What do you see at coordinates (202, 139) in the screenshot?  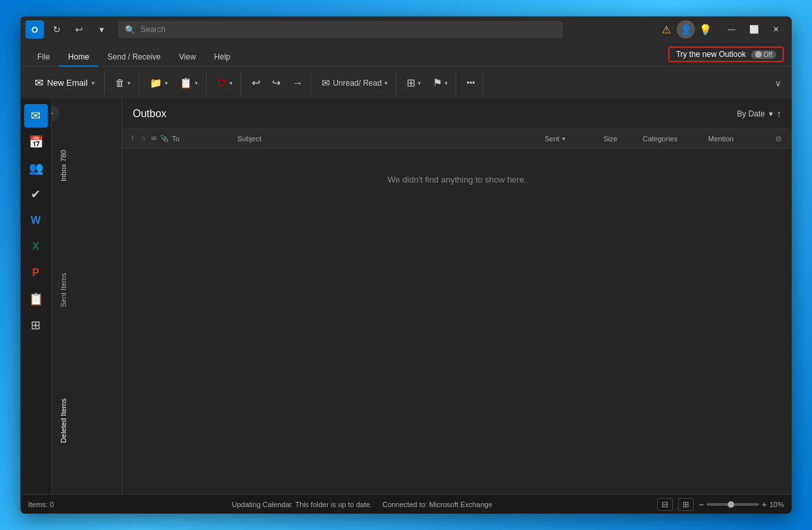 I see `col-header-to: To` at bounding box center [202, 139].